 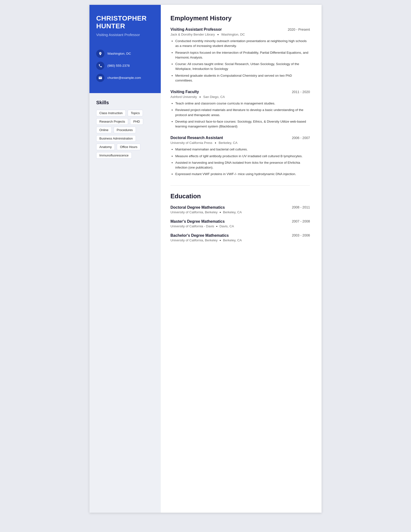 I want to click on location-icon, so click(x=100, y=54).